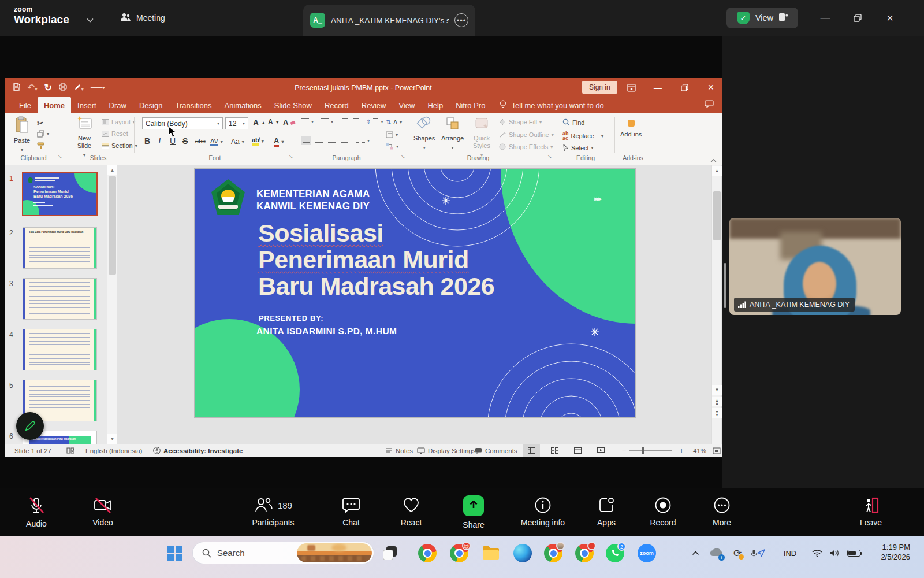 This screenshot has width=924, height=578. Describe the element at coordinates (717, 216) in the screenshot. I see `scrollbar-thumb` at that location.